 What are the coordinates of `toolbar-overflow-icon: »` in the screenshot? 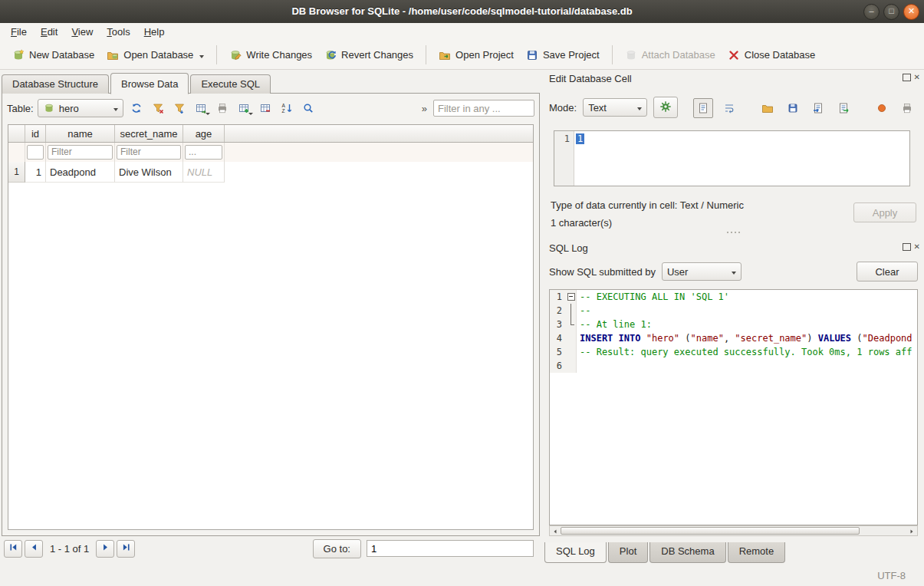 It's located at (425, 109).